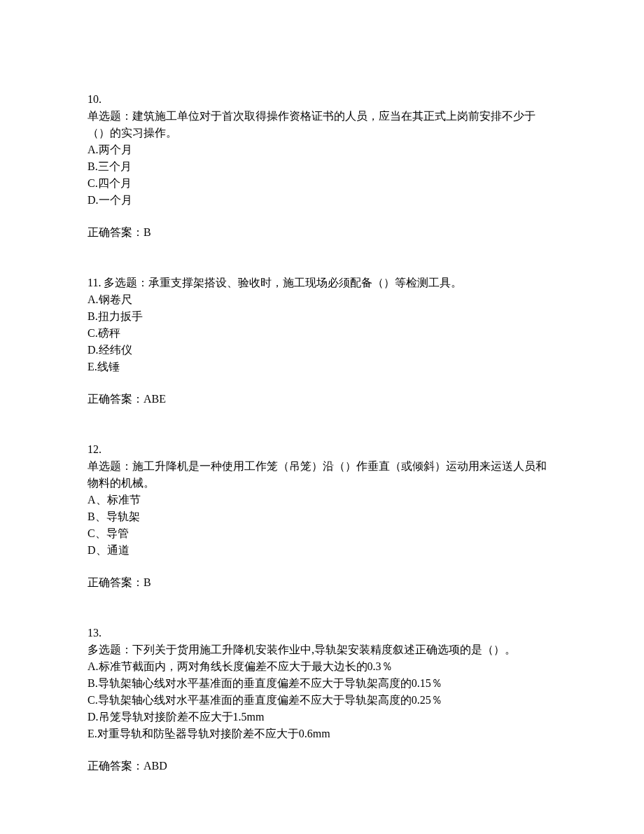 Image resolution: width=644 pixels, height=834 pixels. I want to click on question-12: 12. 单选题：施工升降机是一种使用工作笼（吊笼）沿（）作垂直（或倾斜）运动用来…, so click(322, 516).